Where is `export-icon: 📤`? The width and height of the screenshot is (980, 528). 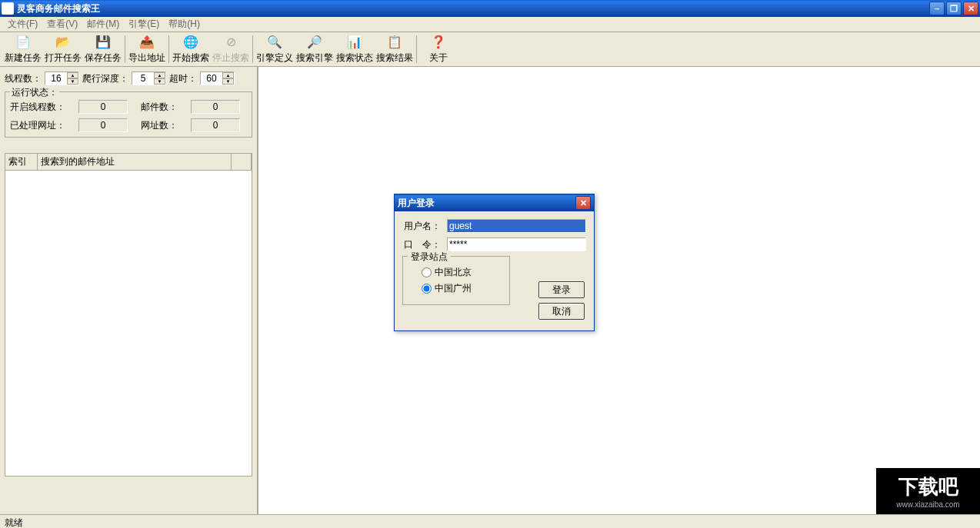 export-icon: 📤 is located at coordinates (147, 42).